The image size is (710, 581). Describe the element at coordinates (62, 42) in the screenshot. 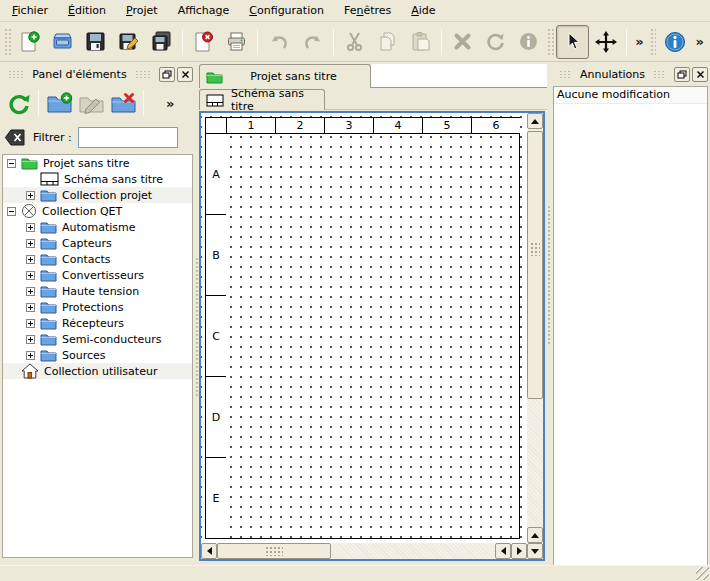

I see `open-folder-icon` at that location.